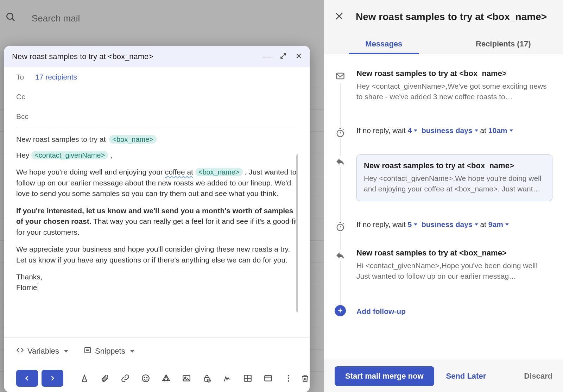  What do you see at coordinates (384, 376) in the screenshot?
I see `start-merge-button: Start mail merge now` at bounding box center [384, 376].